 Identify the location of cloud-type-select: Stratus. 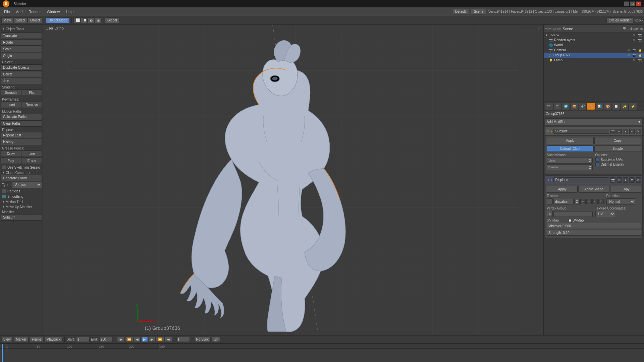
(27, 185).